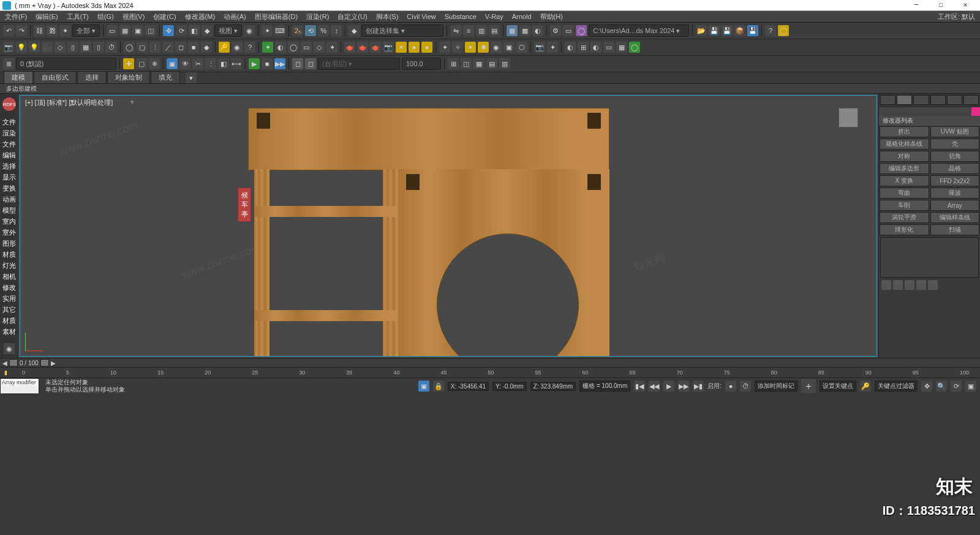 Image resolution: width=980 pixels, height=535 pixels. I want to click on dome-light-icon: ◐, so click(281, 47).